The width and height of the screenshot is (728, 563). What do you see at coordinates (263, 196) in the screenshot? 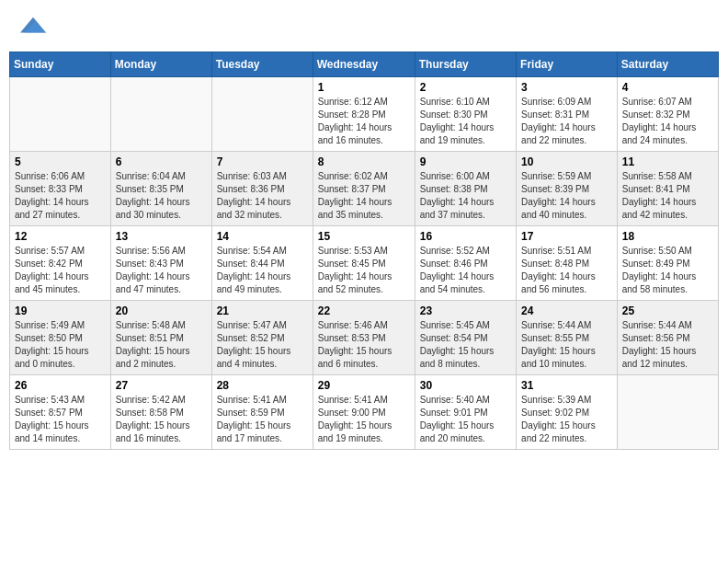
I see `day-info: Sunrise: 6:03 AM Sunset: 8:36 PM Dayligh…` at bounding box center [263, 196].